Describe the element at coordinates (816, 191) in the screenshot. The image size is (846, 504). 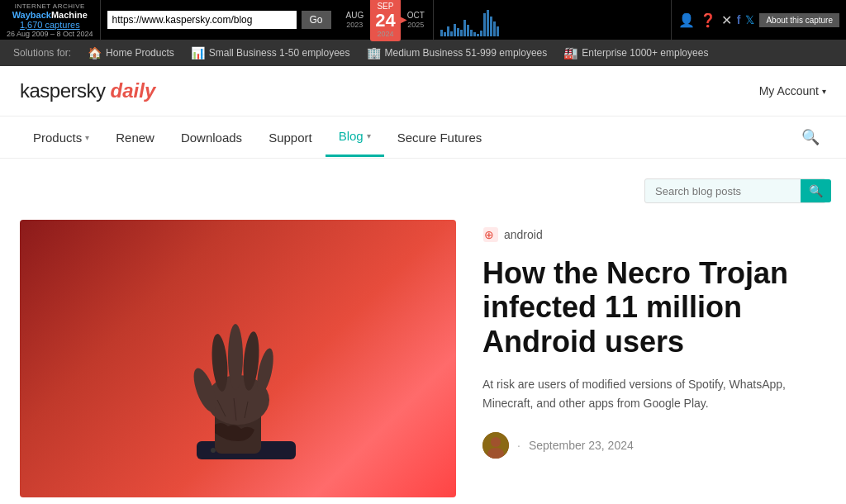
I see `search-submit-button: 🔍` at that location.